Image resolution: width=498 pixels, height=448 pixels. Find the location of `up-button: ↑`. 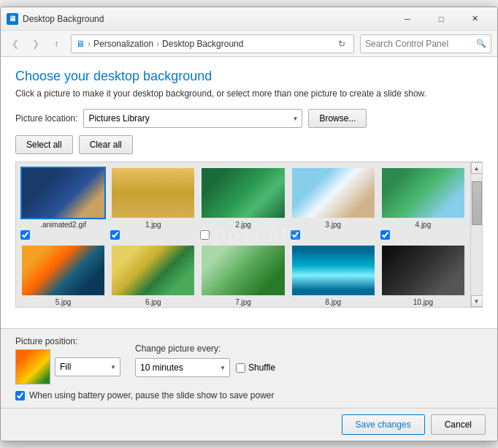

up-button: ↑ is located at coordinates (56, 44).